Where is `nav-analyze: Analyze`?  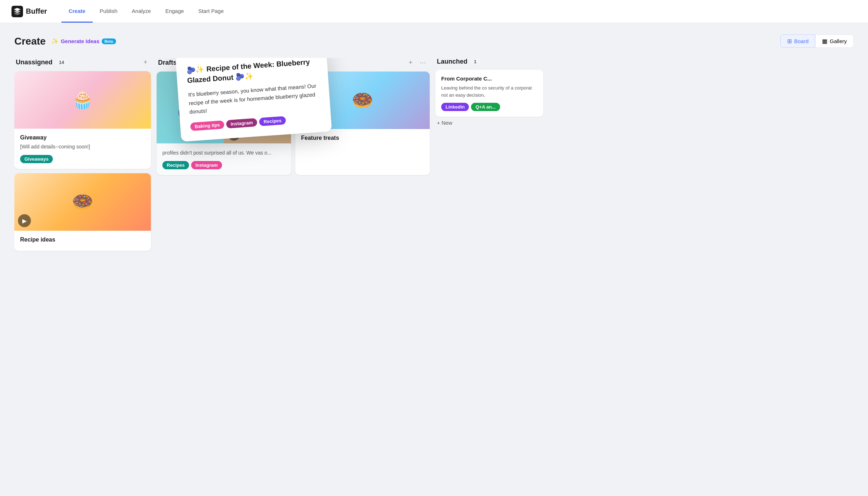 nav-analyze: Analyze is located at coordinates (142, 12).